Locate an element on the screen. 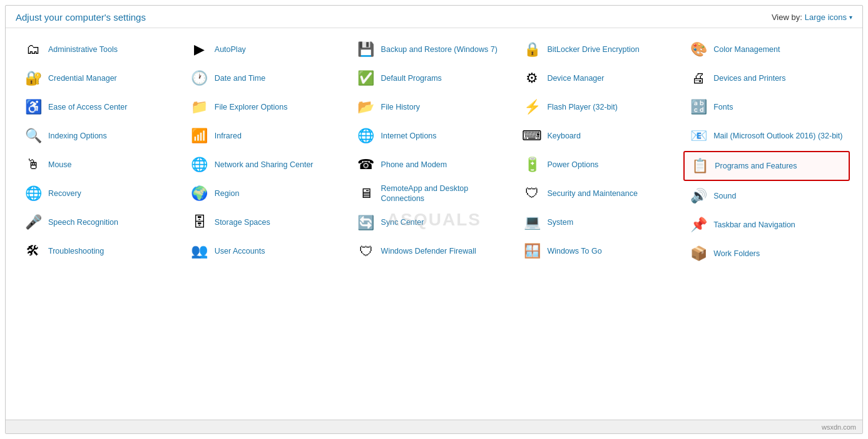 The width and height of the screenshot is (868, 439). file-history-icon: 📂 is located at coordinates (366, 107).